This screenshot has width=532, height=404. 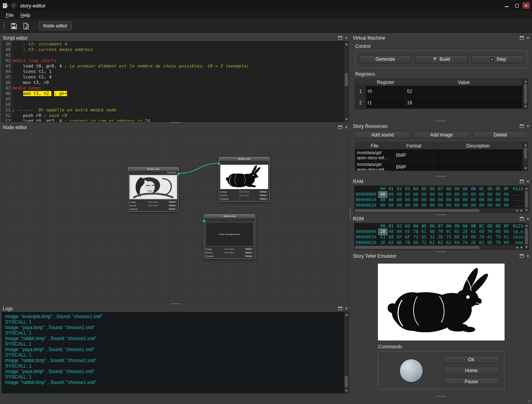 What do you see at coordinates (179, 174) in the screenshot?
I see `output-port` at bounding box center [179, 174].